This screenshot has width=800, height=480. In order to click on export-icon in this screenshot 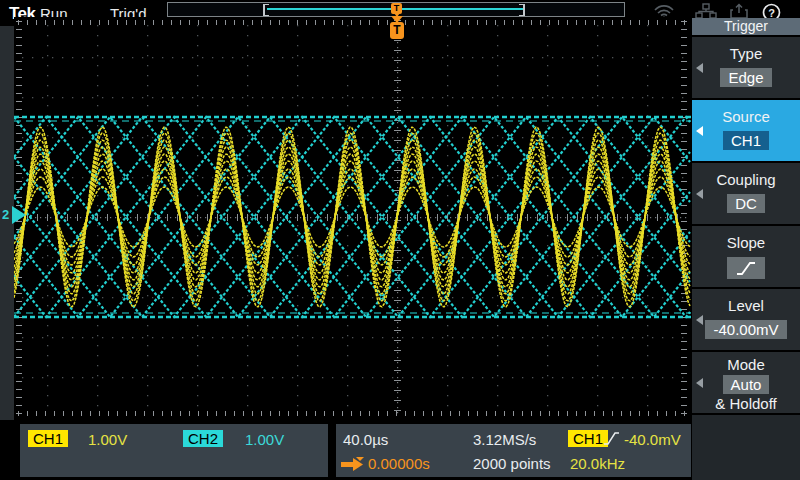, I will do `click(740, 11)`.